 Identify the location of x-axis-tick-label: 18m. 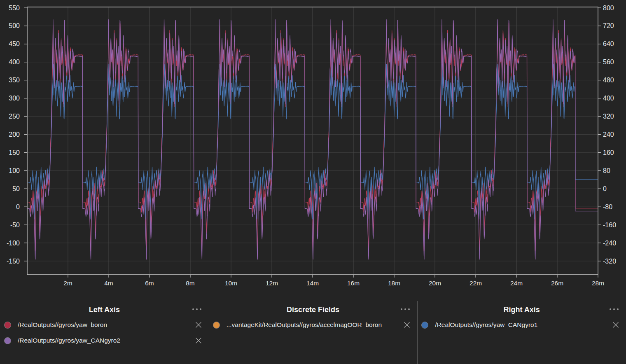
(394, 283).